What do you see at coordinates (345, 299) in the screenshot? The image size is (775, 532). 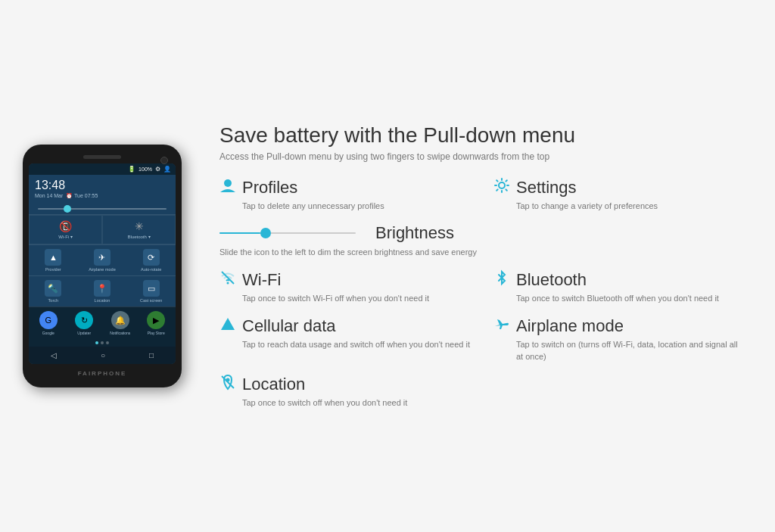 I see `wifi-desc: Tap once to switch Wi-Fi off when you do…` at bounding box center [345, 299].